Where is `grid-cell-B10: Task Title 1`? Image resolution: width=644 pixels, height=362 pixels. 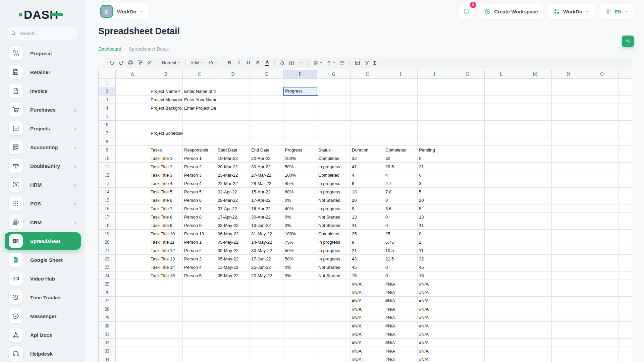 grid-cell-B10: Task Title 1 is located at coordinates (166, 158).